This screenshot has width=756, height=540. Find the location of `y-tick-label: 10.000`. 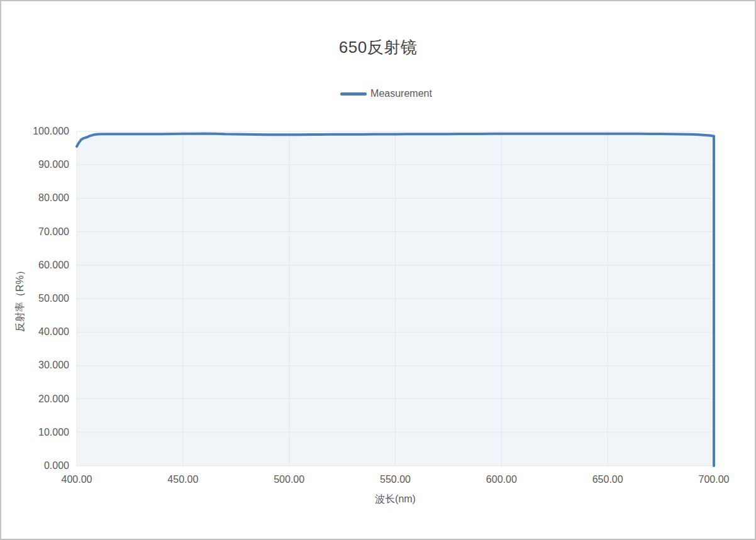

y-tick-label: 10.000 is located at coordinates (35, 433).